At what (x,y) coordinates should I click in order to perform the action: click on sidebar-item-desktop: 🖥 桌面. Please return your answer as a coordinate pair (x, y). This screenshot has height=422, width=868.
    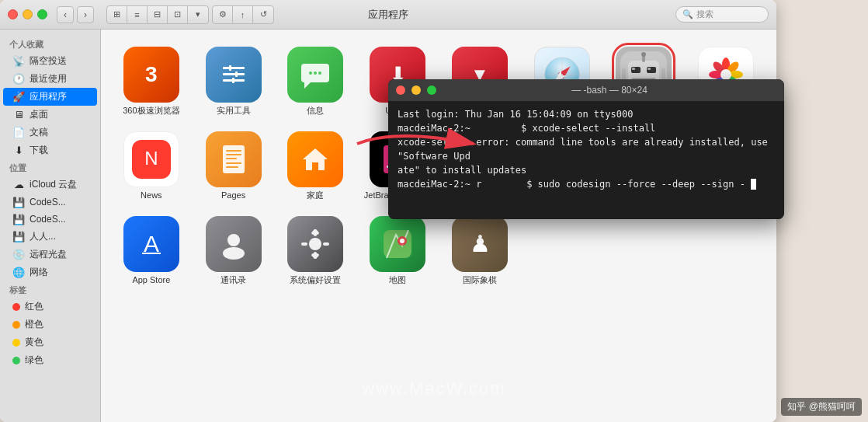
    Looking at the image, I should click on (50, 115).